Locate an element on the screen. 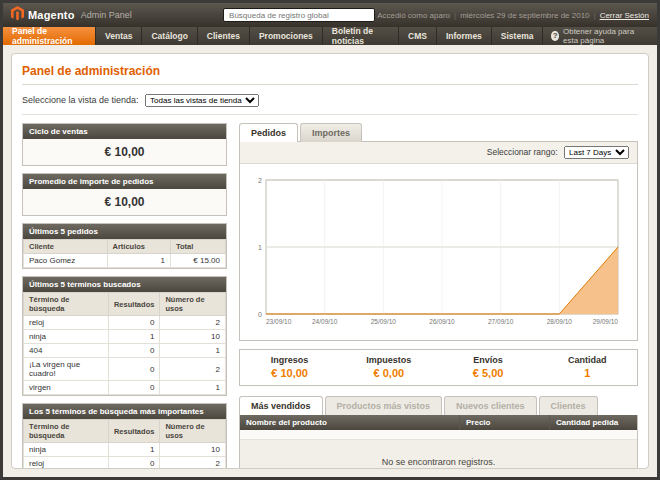 This screenshot has height=480, width=660. sales-cycle-title: Ciclo de ventas is located at coordinates (124, 132).